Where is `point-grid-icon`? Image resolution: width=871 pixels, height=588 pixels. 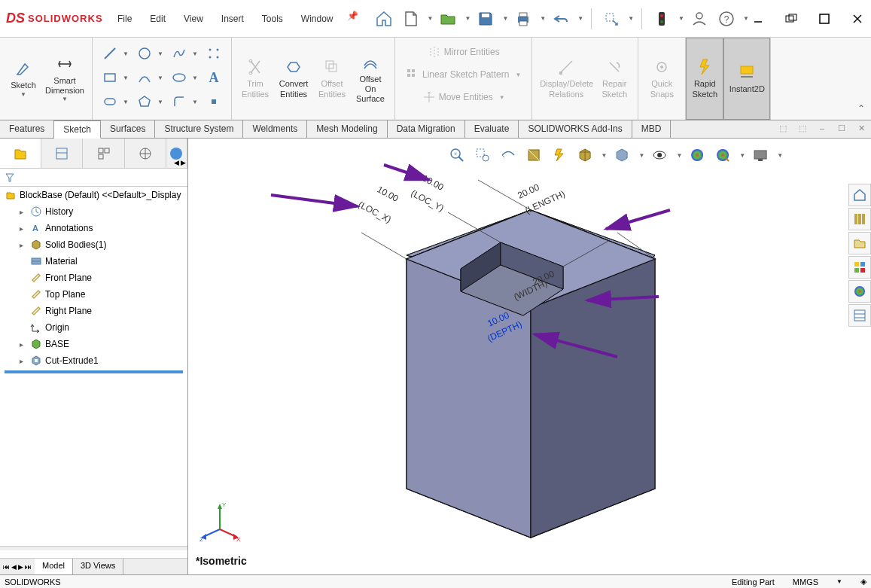 point-grid-icon is located at coordinates (214, 53).